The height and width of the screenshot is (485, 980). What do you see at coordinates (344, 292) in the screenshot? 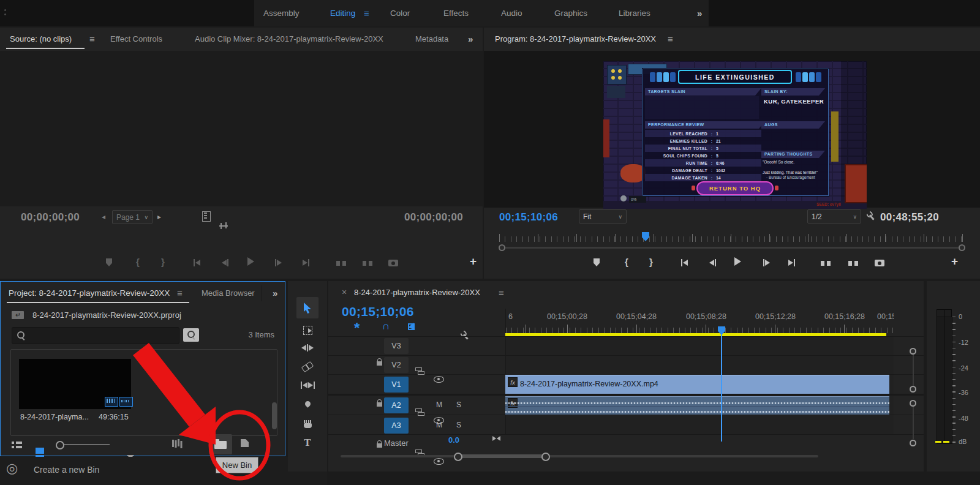
I see `timeline-tab-close-icon: ×` at bounding box center [344, 292].